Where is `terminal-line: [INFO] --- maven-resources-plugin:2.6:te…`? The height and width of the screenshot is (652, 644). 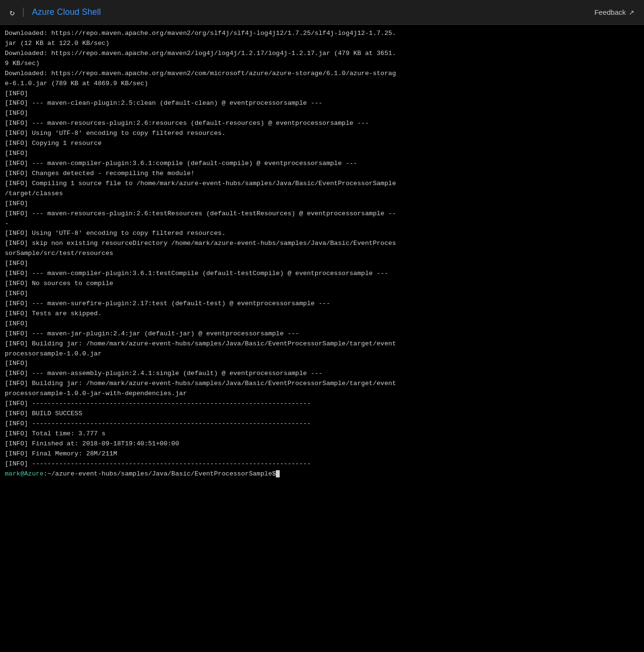 terminal-line: [INFO] --- maven-resources-plugin:2.6:te… is located at coordinates (322, 214).